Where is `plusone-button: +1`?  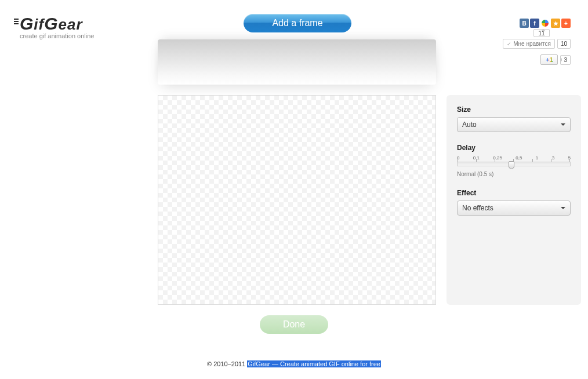
plusone-button: +1 is located at coordinates (549, 60).